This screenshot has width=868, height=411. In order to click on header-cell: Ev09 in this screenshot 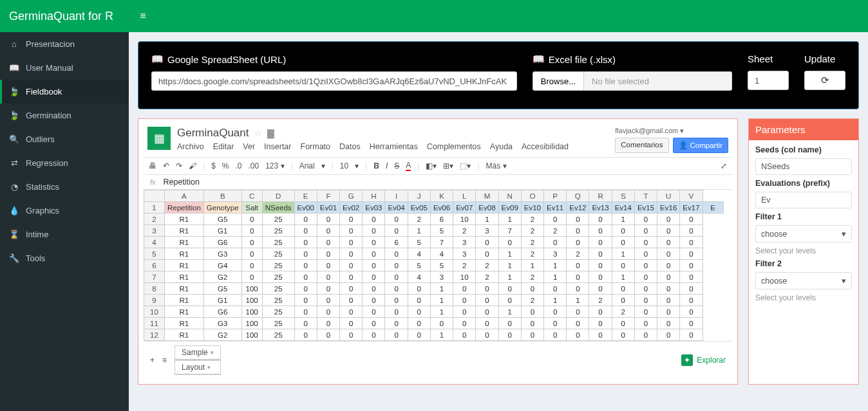, I will do `click(510, 208)`.